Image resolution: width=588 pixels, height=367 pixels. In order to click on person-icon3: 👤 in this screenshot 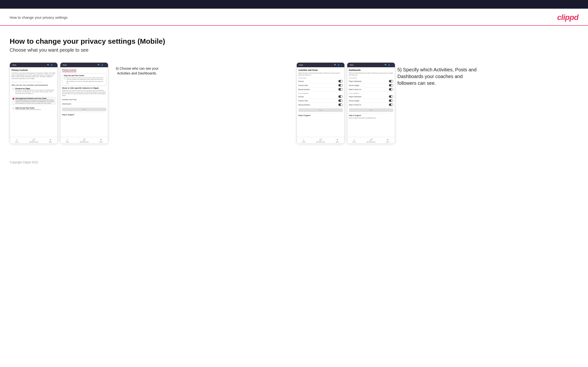, I will do `click(339, 65)`.